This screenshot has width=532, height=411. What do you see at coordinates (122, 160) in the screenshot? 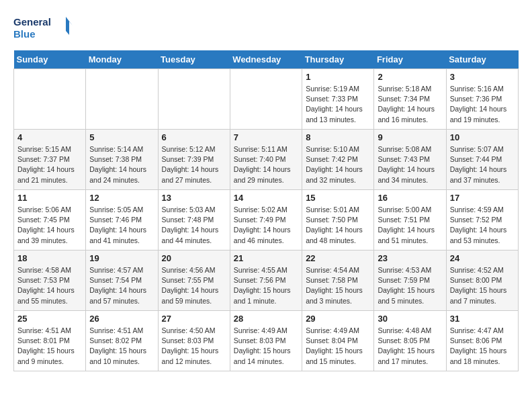
I see `calendar-cell: 5Sunrise: 5:14 AM Sunset: 7:38 PM Daylig…` at bounding box center [122, 160].